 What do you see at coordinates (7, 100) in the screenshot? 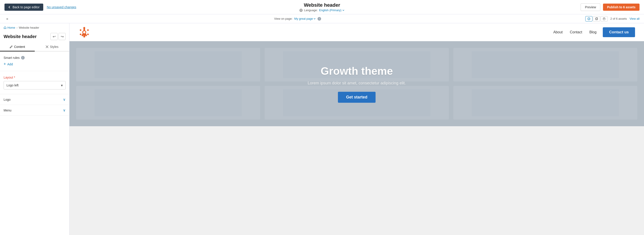
I see `logo-section-label: Logo` at bounding box center [7, 100].